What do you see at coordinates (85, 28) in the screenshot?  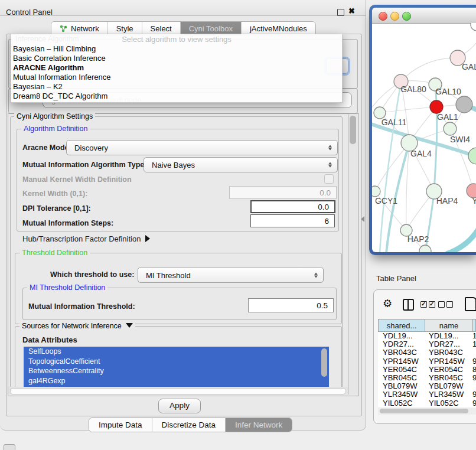 I see `tab-network-label: Network` at bounding box center [85, 28].